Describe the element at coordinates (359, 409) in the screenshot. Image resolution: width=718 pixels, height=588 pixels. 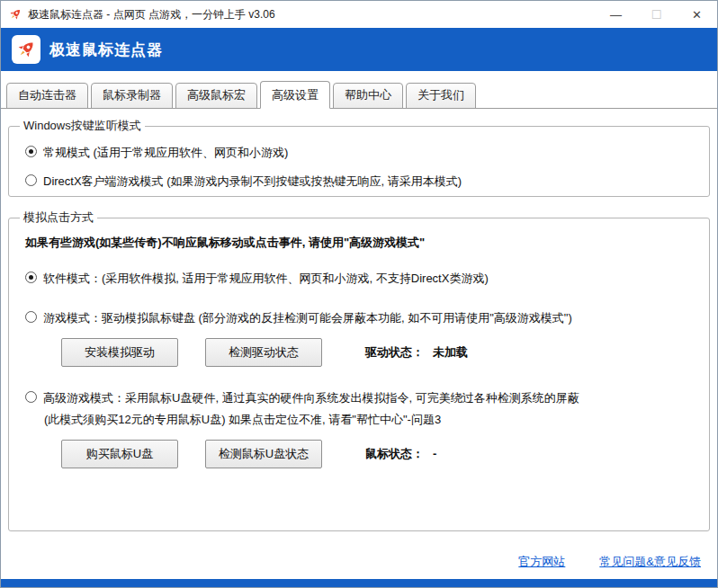
I see `radio-usb-mode: 高级游戏模式：采用鼠标U盘硬件, 通过真实的硬件向系统发出模拟指令, 可完美绕过…` at that location.